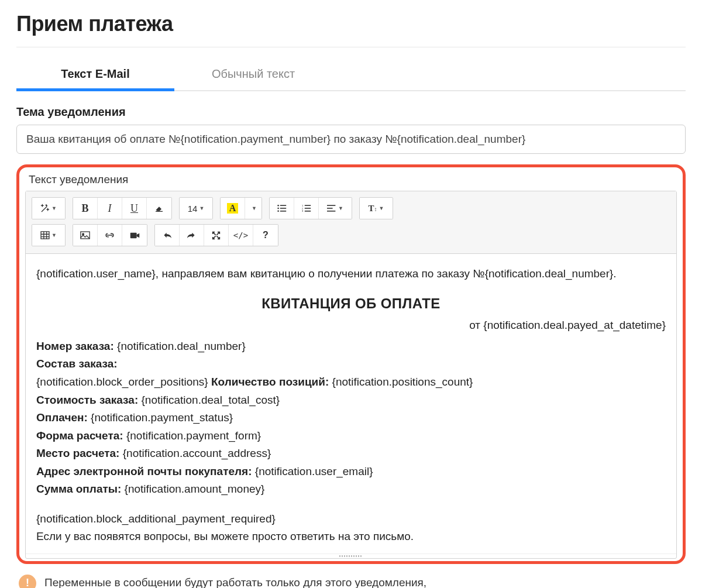 This screenshot has width=702, height=588. I want to click on magic-wand-icon, so click(45, 208).